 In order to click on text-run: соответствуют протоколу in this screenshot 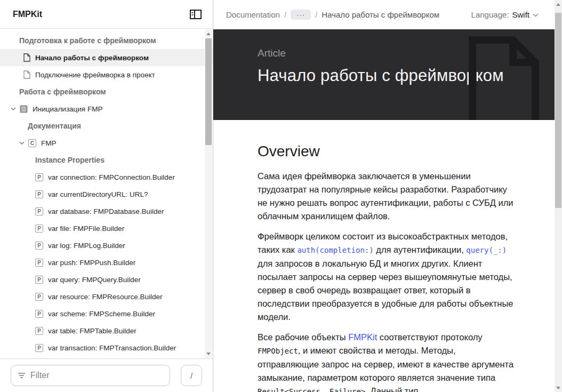, I will do `click(430, 337)`.